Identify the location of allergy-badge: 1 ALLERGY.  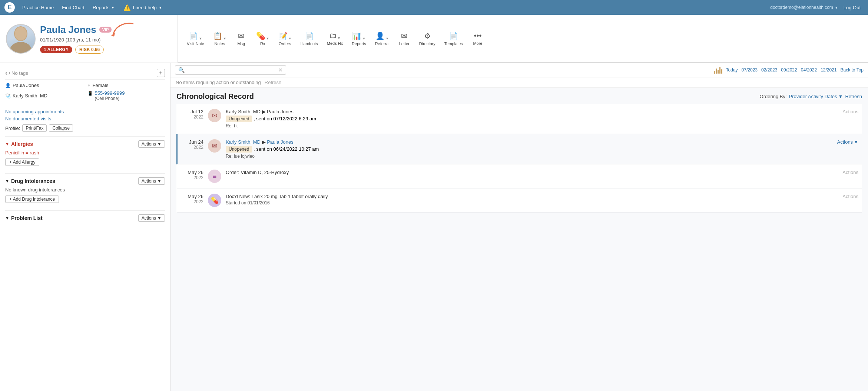
(56, 50).